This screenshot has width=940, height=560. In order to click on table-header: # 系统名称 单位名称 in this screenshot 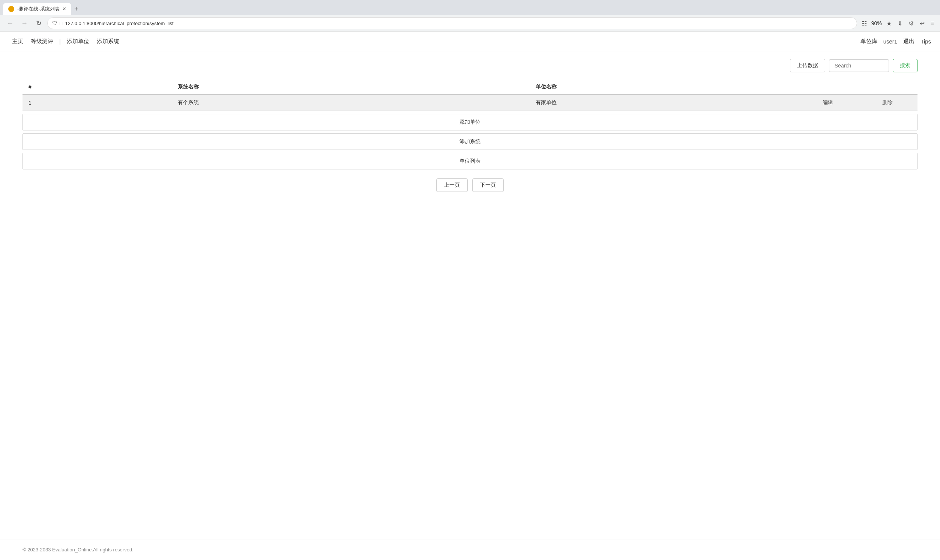, I will do `click(470, 87)`.